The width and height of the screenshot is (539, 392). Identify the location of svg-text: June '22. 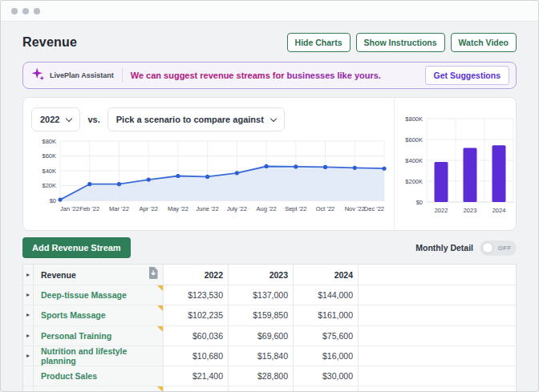
(208, 208).